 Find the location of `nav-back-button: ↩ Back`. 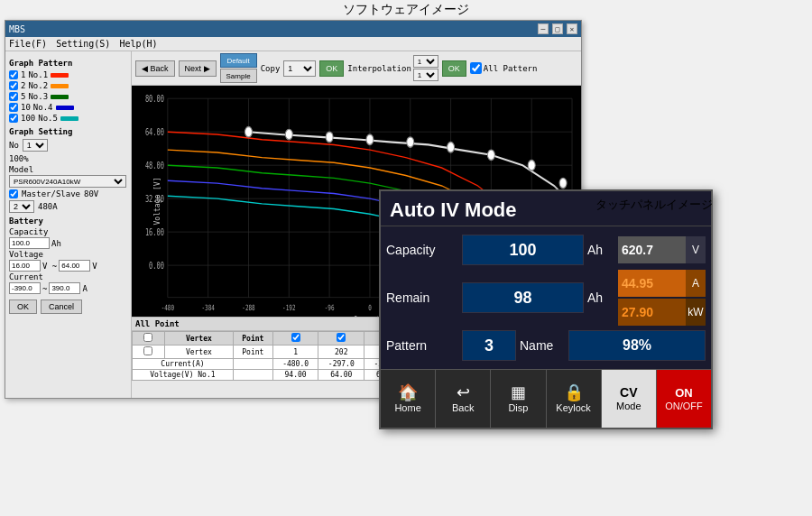

nav-back-button: ↩ Back is located at coordinates (464, 399).